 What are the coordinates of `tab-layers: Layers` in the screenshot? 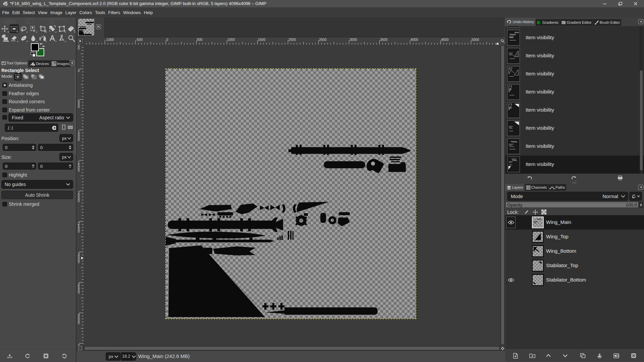 It's located at (515, 187).